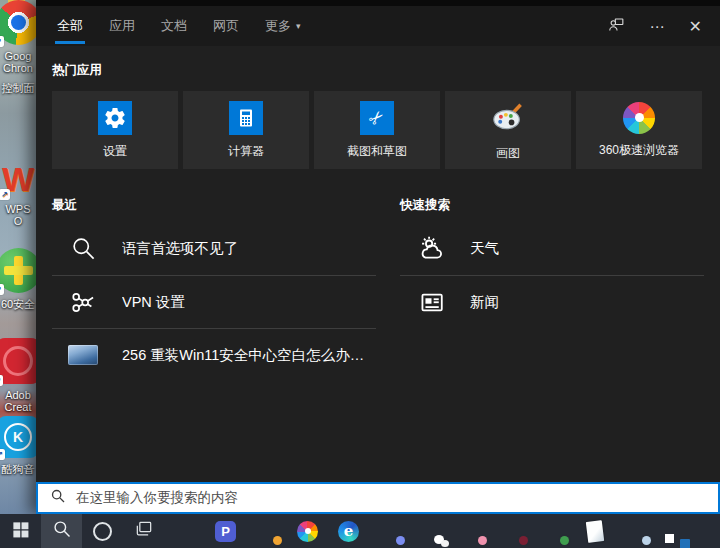 The width and height of the screenshot is (720, 548). What do you see at coordinates (214, 248) in the screenshot?
I see `recent-item: 语言首选项不见了` at bounding box center [214, 248].